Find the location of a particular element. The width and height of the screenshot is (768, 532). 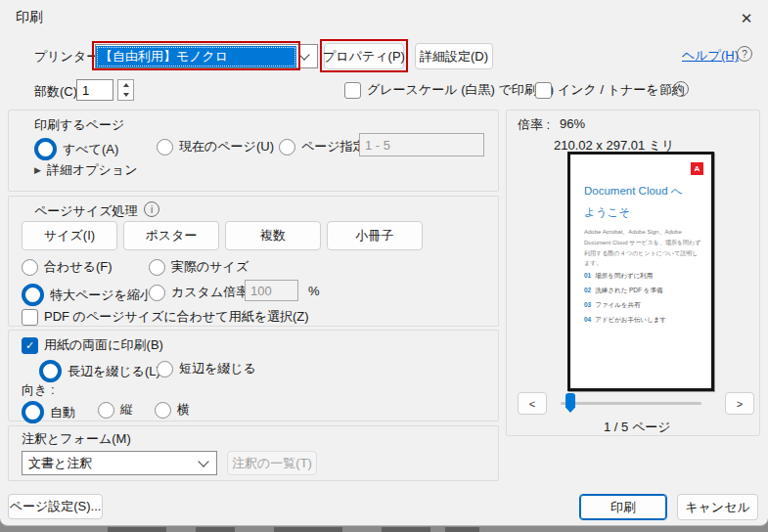

list-item: 03ファイルを共有 is located at coordinates (625, 305).